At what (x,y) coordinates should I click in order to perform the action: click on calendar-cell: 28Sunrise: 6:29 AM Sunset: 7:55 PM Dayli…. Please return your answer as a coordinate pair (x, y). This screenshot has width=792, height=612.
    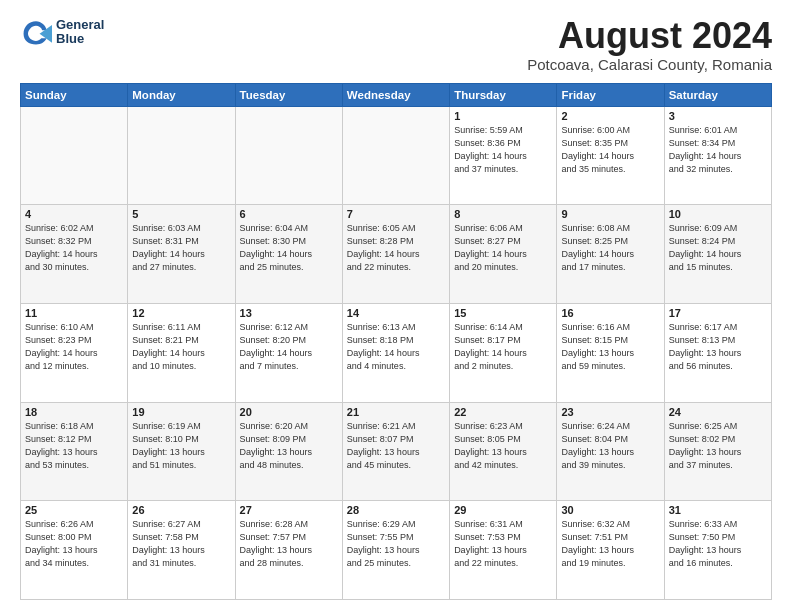
    Looking at the image, I should click on (396, 550).